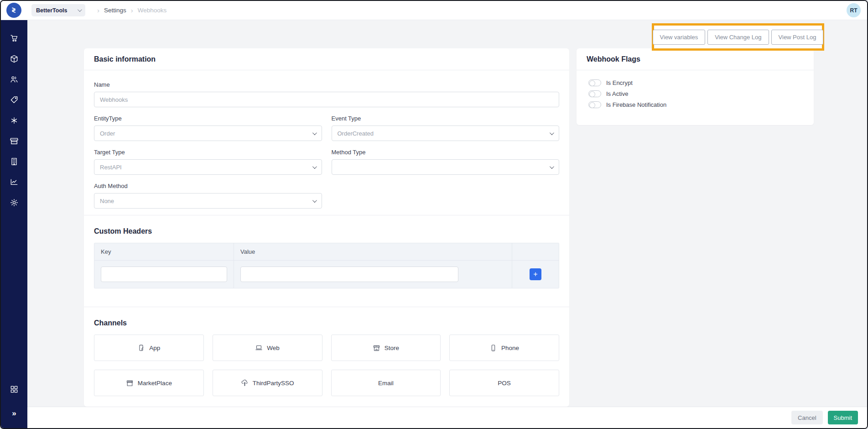  I want to click on channel-thirdpartysso: ThirdPartySSO, so click(267, 383).